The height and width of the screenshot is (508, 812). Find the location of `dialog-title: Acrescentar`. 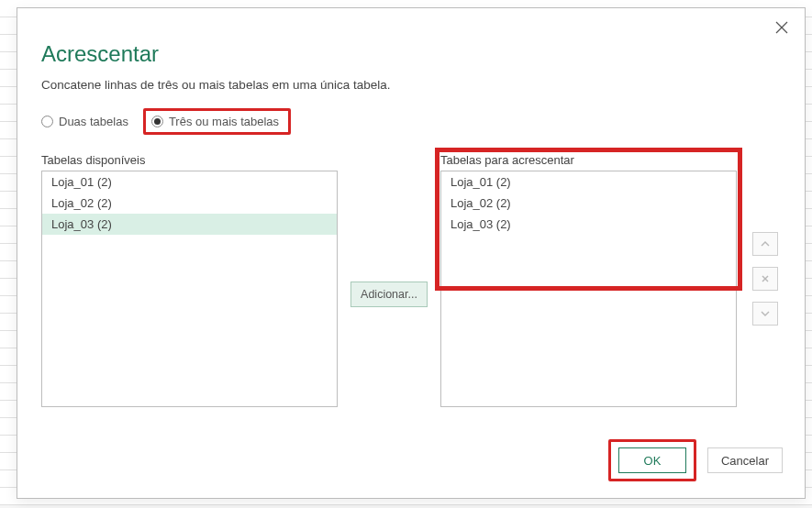

dialog-title: Acrescentar is located at coordinates (411, 54).